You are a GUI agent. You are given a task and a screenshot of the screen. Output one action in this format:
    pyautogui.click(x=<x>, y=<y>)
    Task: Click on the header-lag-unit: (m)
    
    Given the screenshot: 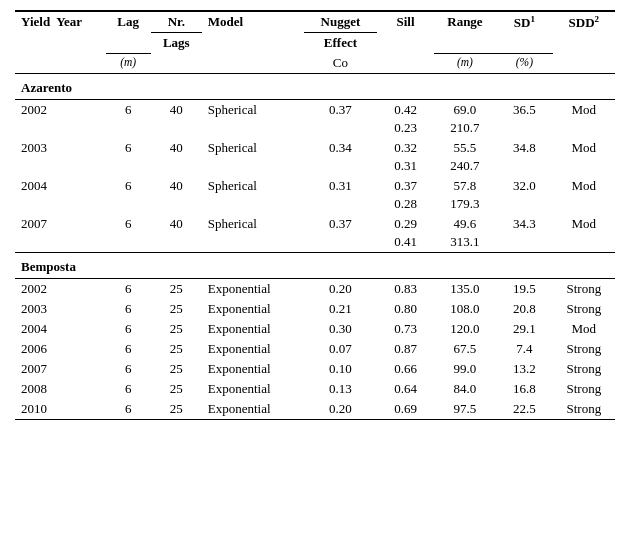 What is the action you would take?
    pyautogui.click(x=128, y=64)
    